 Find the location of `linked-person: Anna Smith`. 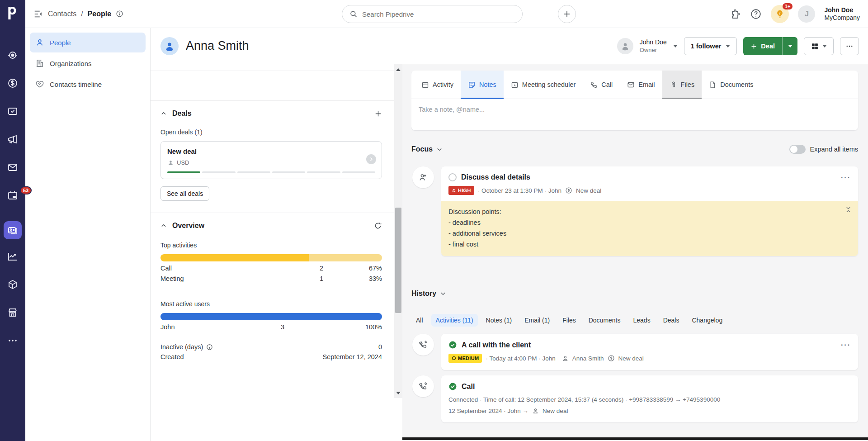

linked-person: Anna Smith is located at coordinates (588, 358).